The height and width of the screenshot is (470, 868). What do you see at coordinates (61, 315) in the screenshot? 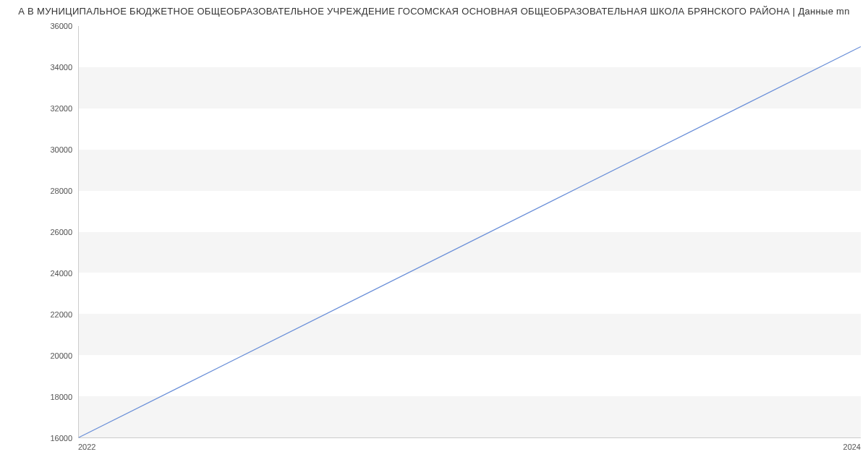
I see `y-tick-label: 22000` at bounding box center [61, 315].